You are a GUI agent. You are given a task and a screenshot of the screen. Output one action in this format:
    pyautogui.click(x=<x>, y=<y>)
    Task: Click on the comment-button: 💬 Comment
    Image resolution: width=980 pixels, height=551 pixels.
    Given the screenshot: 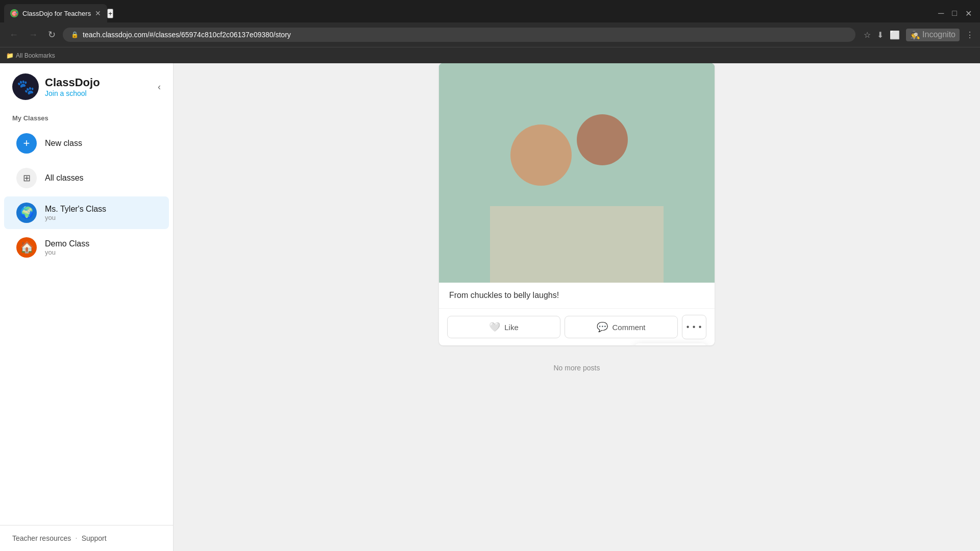 What is the action you would take?
    pyautogui.click(x=621, y=327)
    